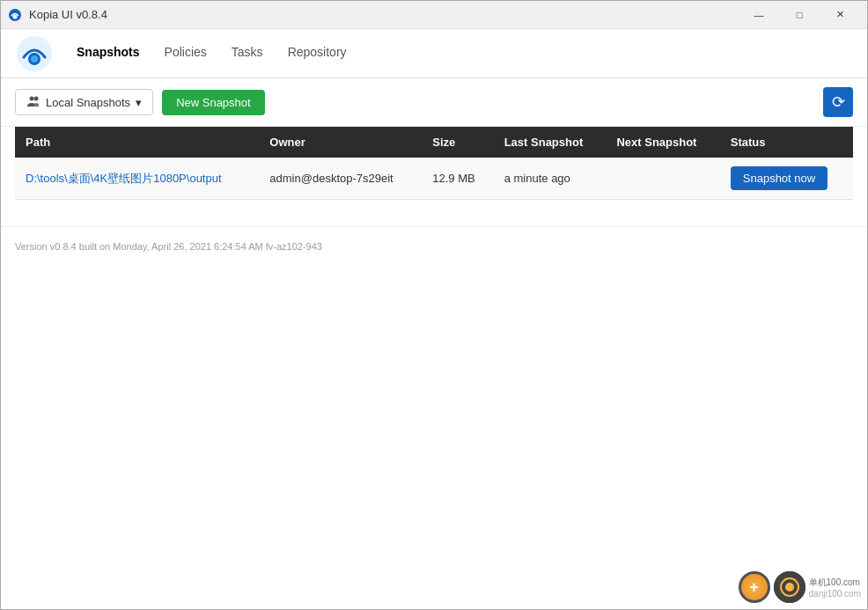 This screenshot has height=610, width=868. I want to click on titlebar-controls: — □ ✕, so click(799, 15).